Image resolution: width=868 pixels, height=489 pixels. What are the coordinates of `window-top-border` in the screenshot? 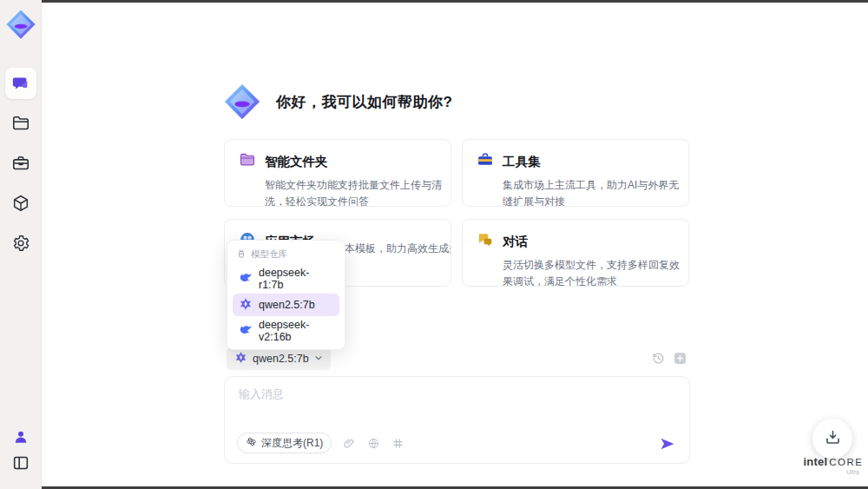 It's located at (455, 2).